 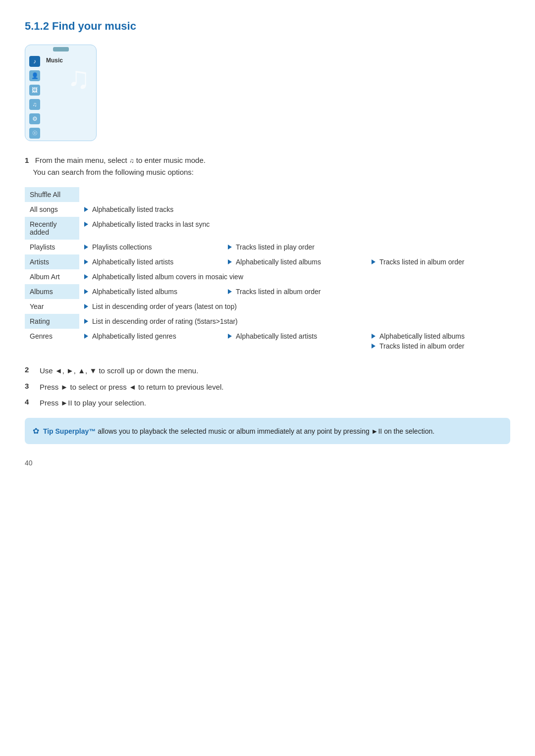 What do you see at coordinates (81, 160) in the screenshot?
I see `step1-text-before: From the main menu, select` at bounding box center [81, 160].